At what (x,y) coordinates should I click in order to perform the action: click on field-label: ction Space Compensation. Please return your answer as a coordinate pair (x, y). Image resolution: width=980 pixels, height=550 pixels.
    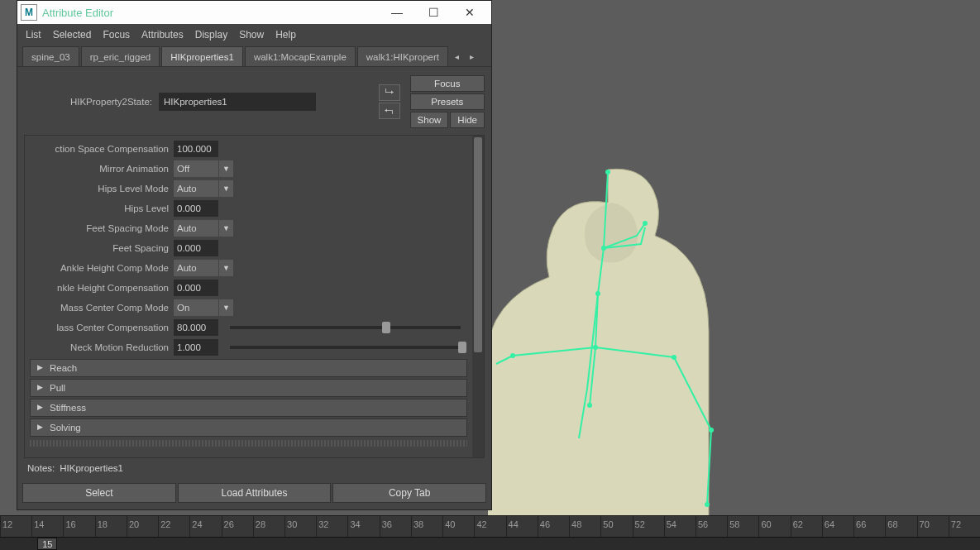
    Looking at the image, I should click on (99, 149).